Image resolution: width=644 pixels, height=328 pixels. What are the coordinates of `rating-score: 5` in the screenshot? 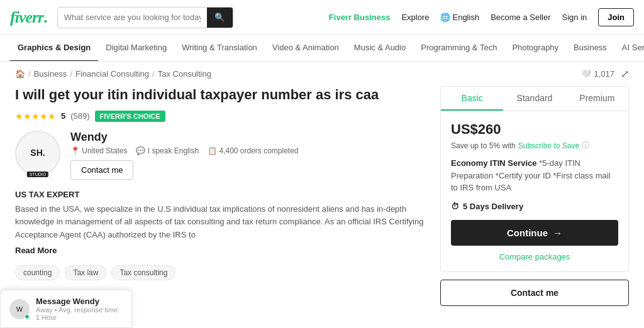 It's located at (63, 116).